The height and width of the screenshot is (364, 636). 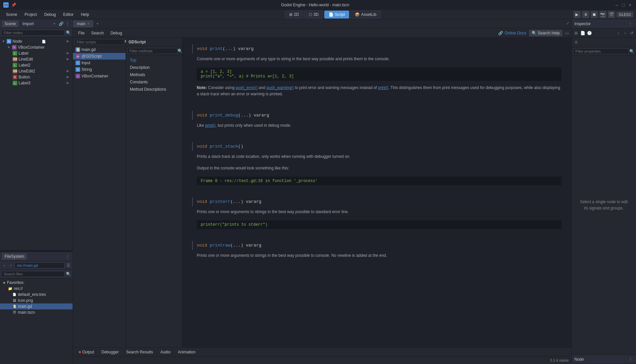 I want to click on view-2d: ⊞ 2D, so click(x=294, y=15).